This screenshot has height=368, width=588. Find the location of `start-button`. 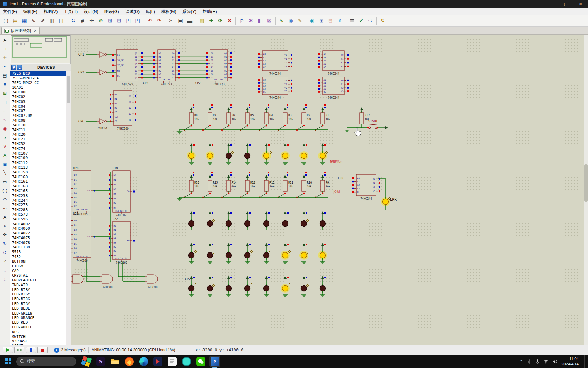

start-button is located at coordinates (8, 362).